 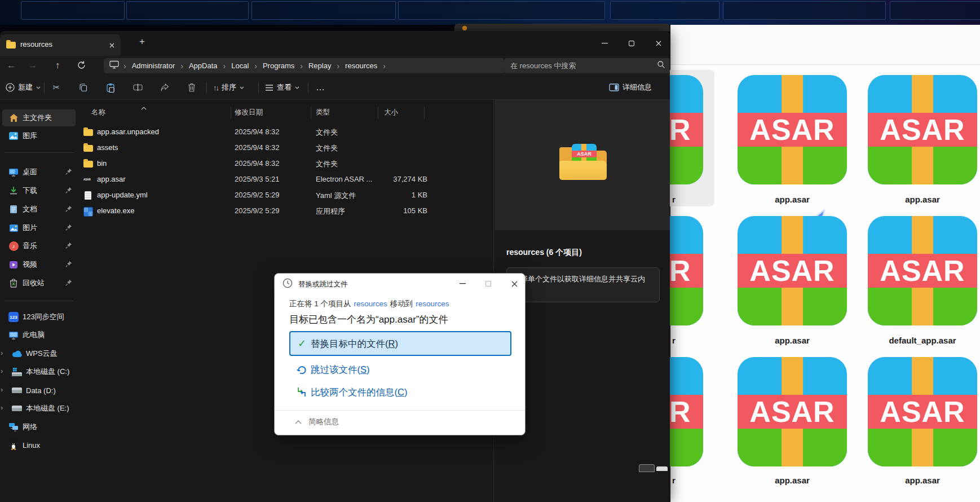 What do you see at coordinates (282, 87) in the screenshot?
I see `view-button: 查看` at bounding box center [282, 87].